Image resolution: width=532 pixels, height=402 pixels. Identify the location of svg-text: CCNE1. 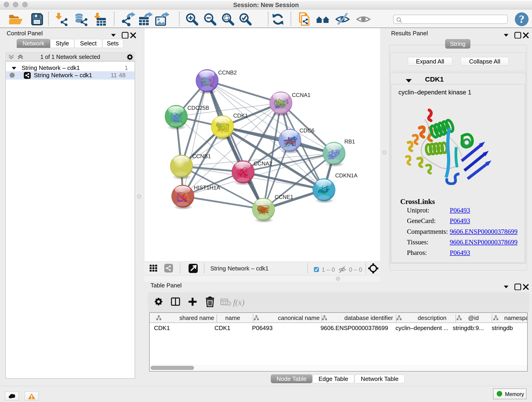
(284, 197).